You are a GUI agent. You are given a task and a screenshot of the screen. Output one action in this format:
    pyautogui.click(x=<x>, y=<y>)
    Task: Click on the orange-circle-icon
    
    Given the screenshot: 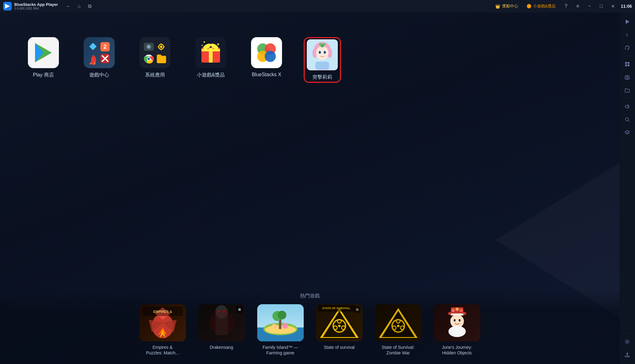 What is the action you would take?
    pyautogui.click(x=529, y=6)
    